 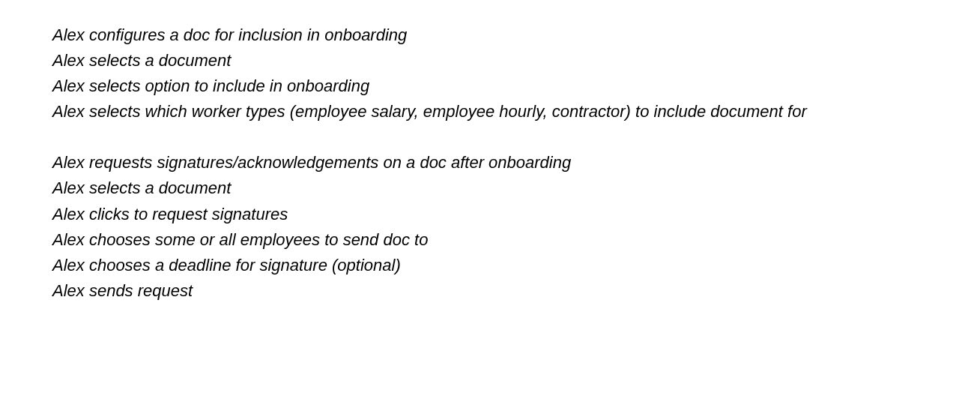 What do you see at coordinates (490, 35) in the screenshot?
I see `text-line: Alex configures a doc for inclusion in o…` at bounding box center [490, 35].